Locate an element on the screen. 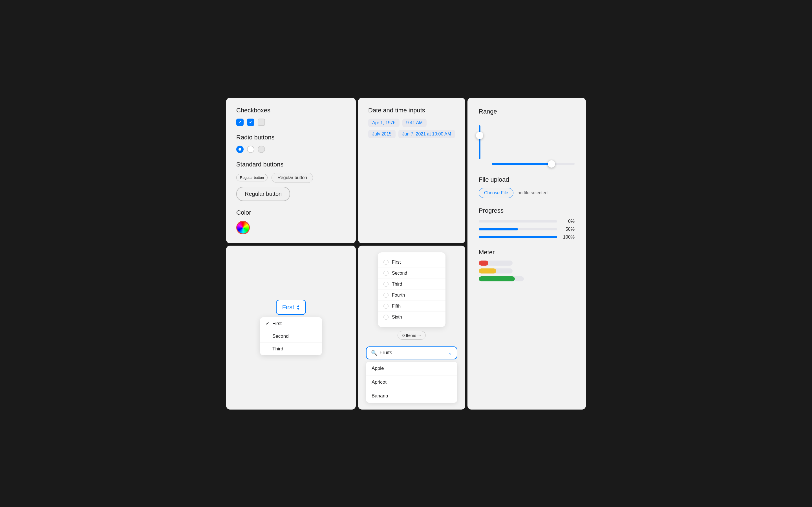 The image size is (812, 507). rd-fifth is located at coordinates (386, 306).